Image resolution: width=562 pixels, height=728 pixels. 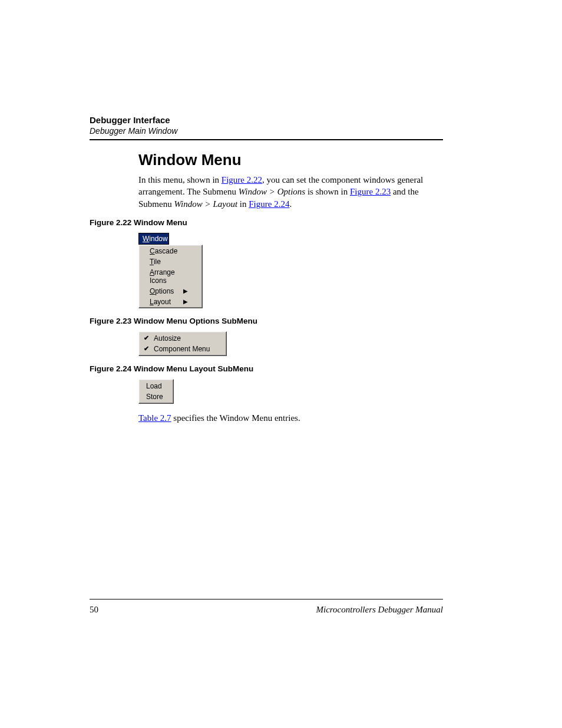 I want to click on menu-item-rest: ayout, so click(x=163, y=302).